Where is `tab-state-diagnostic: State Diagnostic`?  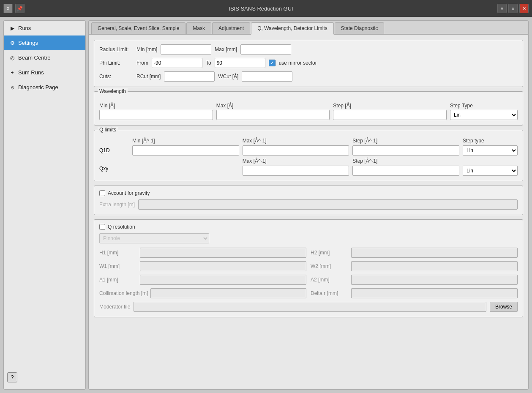
tab-state-diagnostic: State Diagnostic is located at coordinates (359, 28).